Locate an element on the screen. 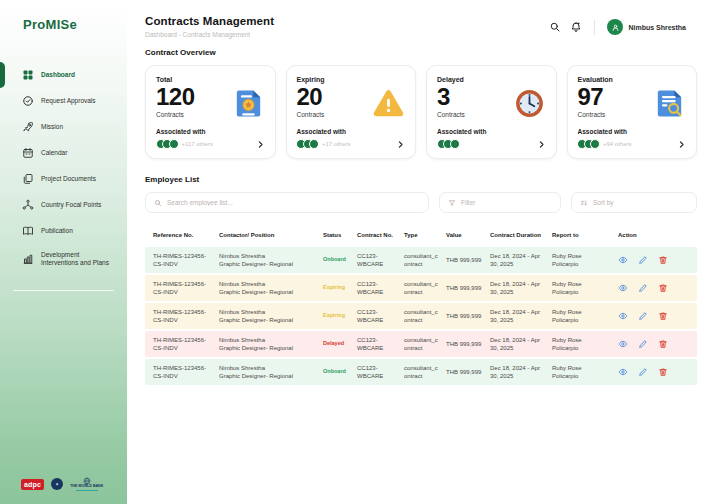 Image resolution: width=710 pixels, height=504 pixels. col-status: Status is located at coordinates (340, 235).